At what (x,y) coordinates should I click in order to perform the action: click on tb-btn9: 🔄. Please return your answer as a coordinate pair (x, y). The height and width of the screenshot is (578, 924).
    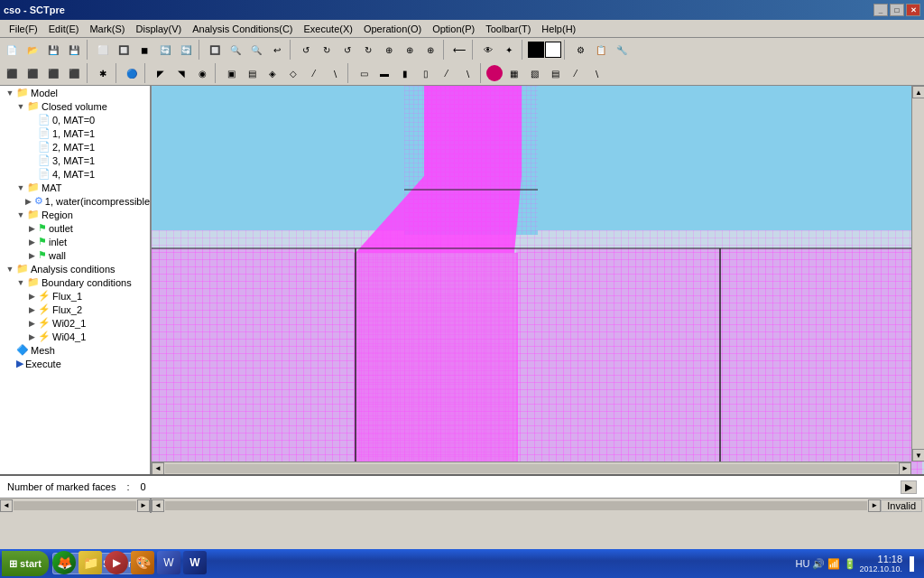
    Looking at the image, I should click on (186, 50).